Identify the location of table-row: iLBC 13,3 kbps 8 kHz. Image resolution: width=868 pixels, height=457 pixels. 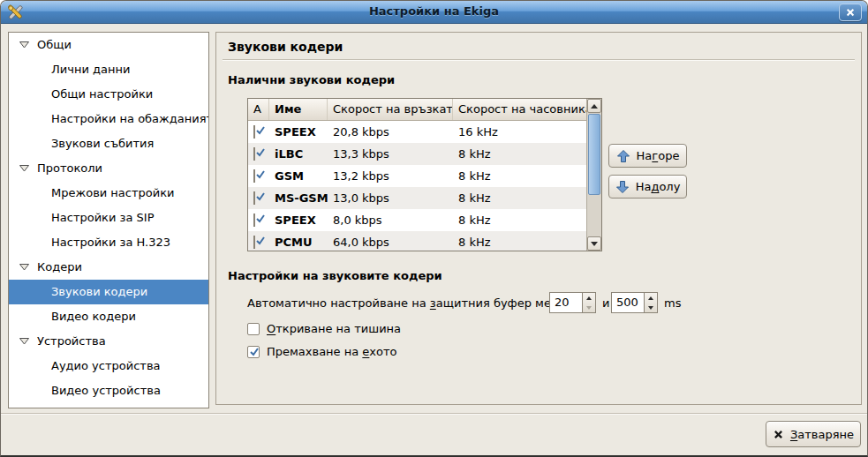
(417, 154).